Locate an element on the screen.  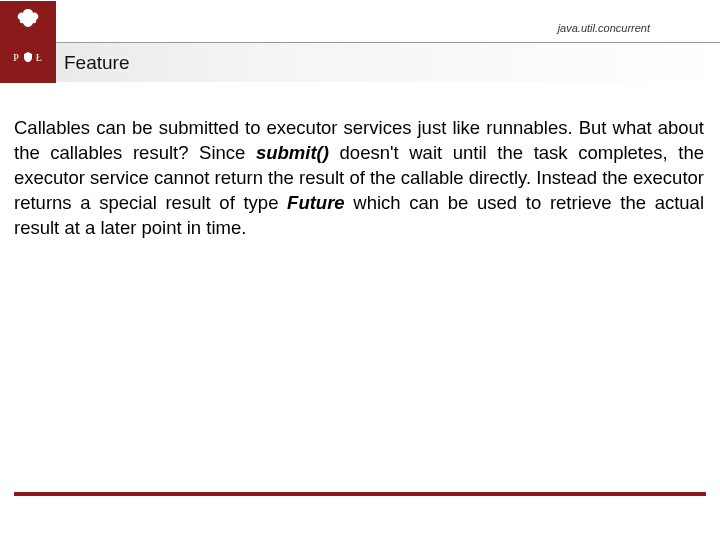
footer-divider is located at coordinates (360, 494).